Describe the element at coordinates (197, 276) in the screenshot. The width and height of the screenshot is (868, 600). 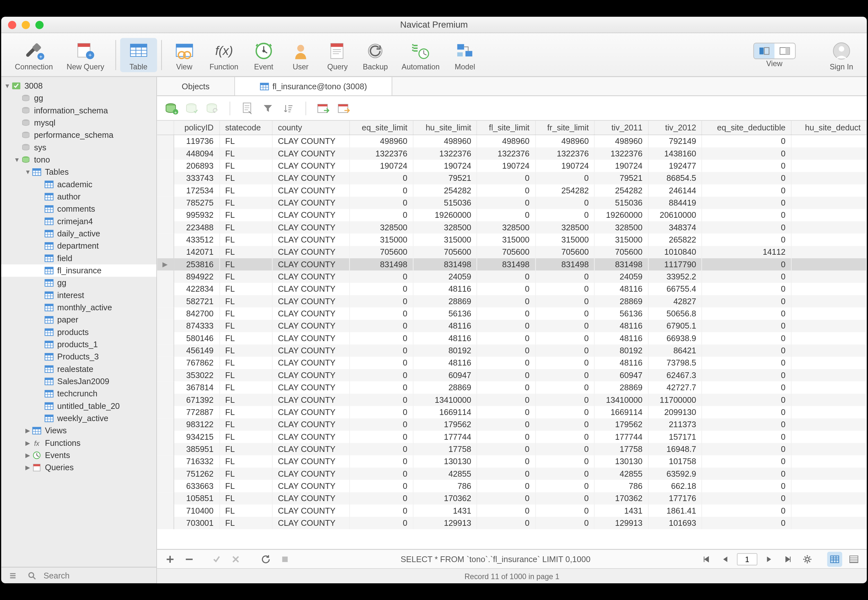
I see `cell: 894922` at that location.